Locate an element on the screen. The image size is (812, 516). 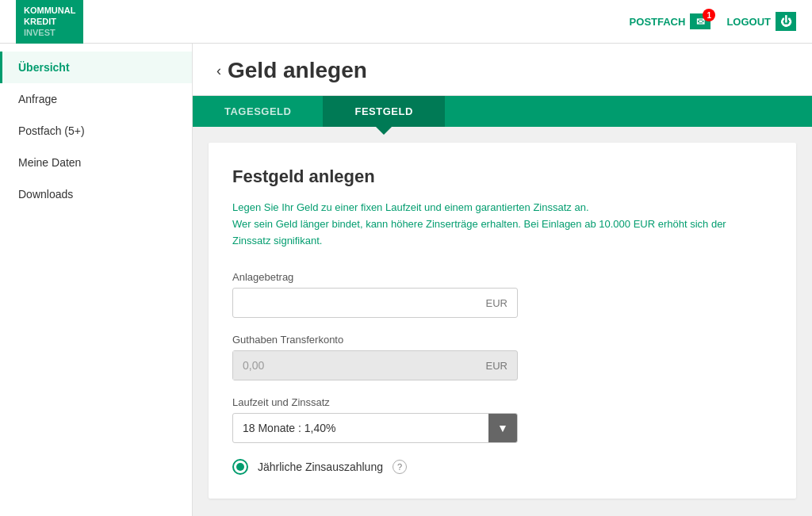
page-header: ‹ Geld anlegen is located at coordinates (503, 70).